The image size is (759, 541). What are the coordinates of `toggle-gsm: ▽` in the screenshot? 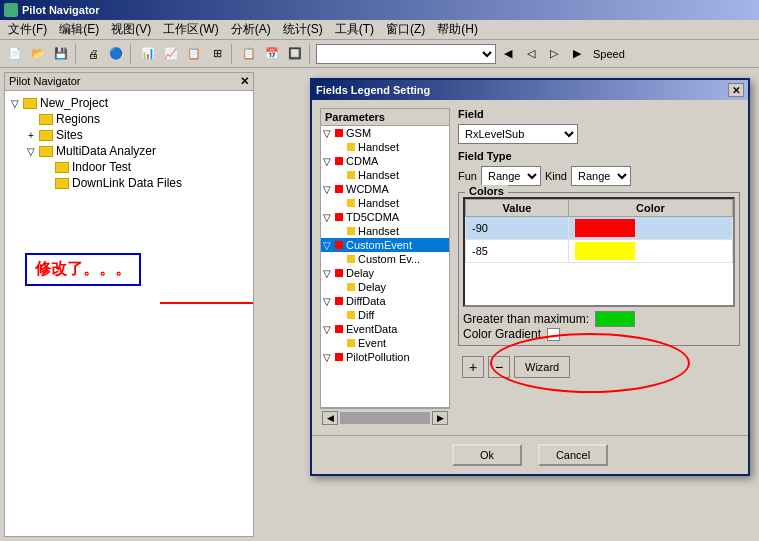 It's located at (329, 134).